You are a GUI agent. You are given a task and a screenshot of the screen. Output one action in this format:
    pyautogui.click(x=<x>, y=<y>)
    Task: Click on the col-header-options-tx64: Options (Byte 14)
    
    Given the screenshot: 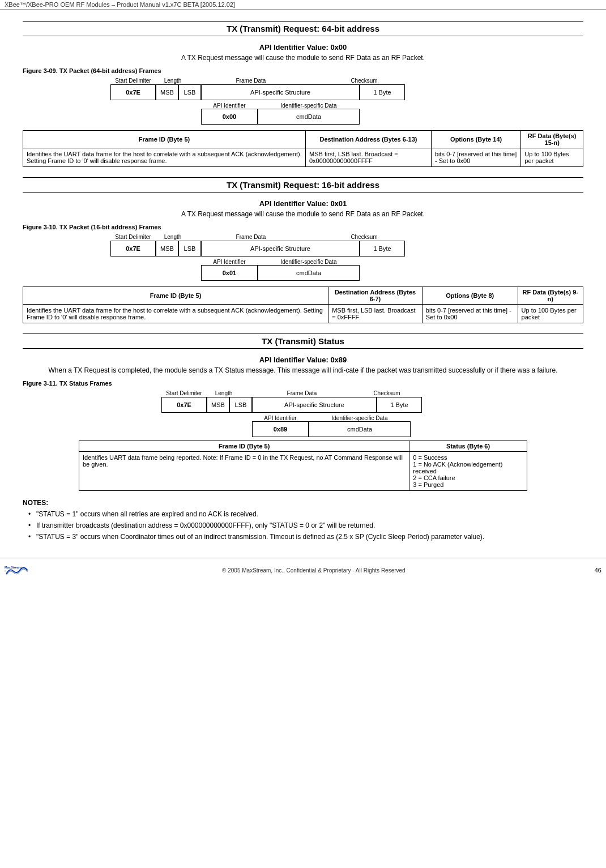 What is the action you would take?
    pyautogui.click(x=476, y=139)
    